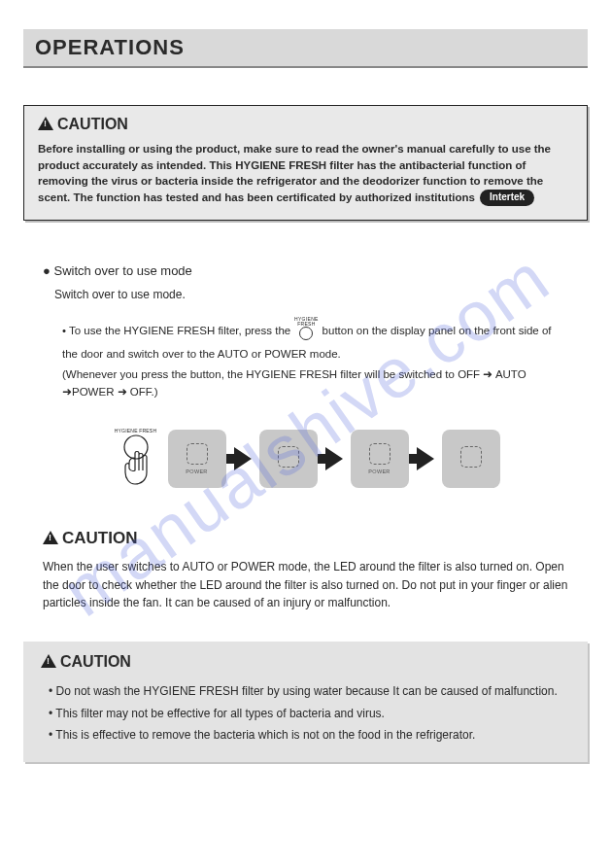 The height and width of the screenshot is (868, 611). I want to click on page-title: OPERATIONS, so click(305, 48).